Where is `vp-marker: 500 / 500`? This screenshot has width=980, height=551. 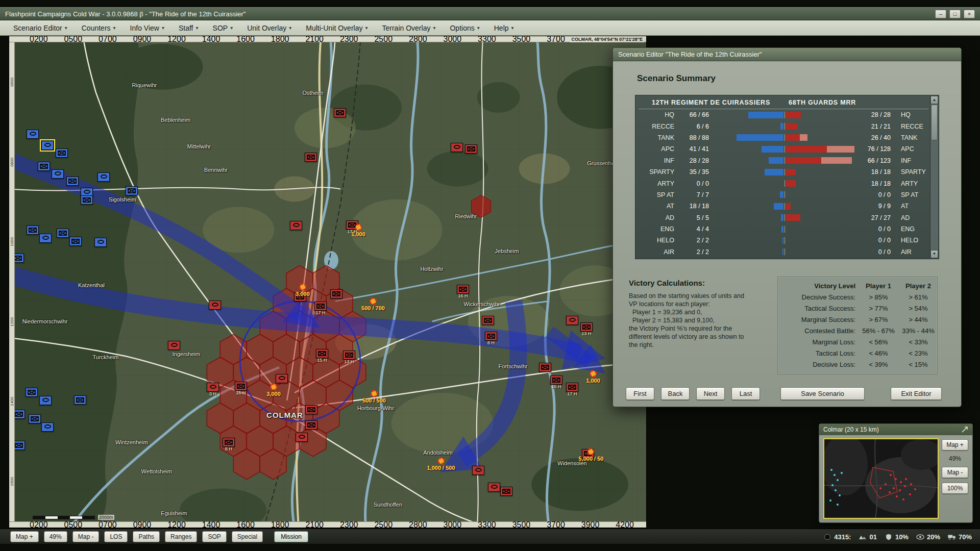
vp-marker: 500 / 500 is located at coordinates (374, 397).